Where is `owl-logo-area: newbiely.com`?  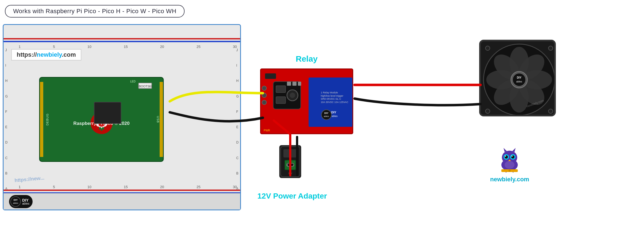
owl-logo-area: newbiely.com is located at coordinates (510, 164).